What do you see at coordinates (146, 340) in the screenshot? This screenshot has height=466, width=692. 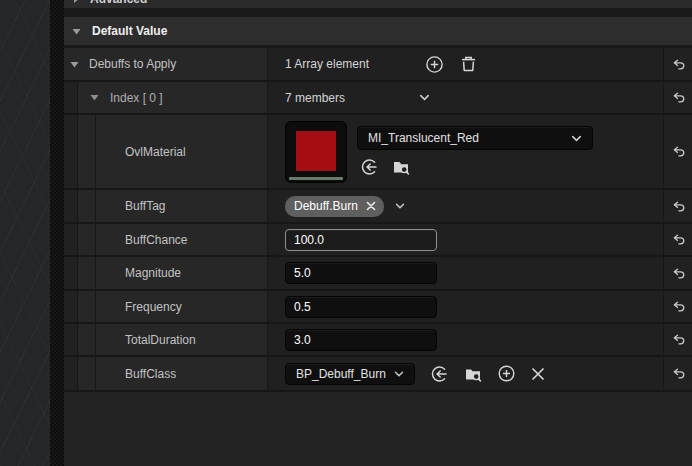 I see `property-label: TotalDuration` at bounding box center [146, 340].